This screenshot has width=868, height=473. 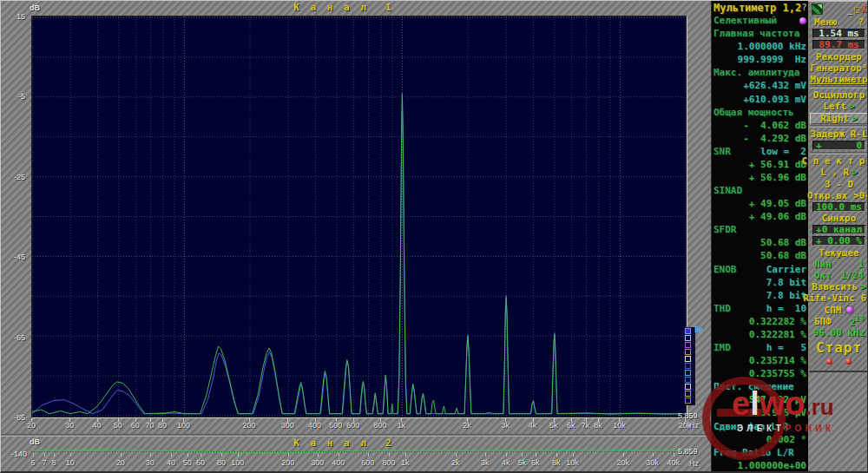 What do you see at coordinates (556, 463) in the screenshot?
I see `x-tick-label: 8k` at bounding box center [556, 463].